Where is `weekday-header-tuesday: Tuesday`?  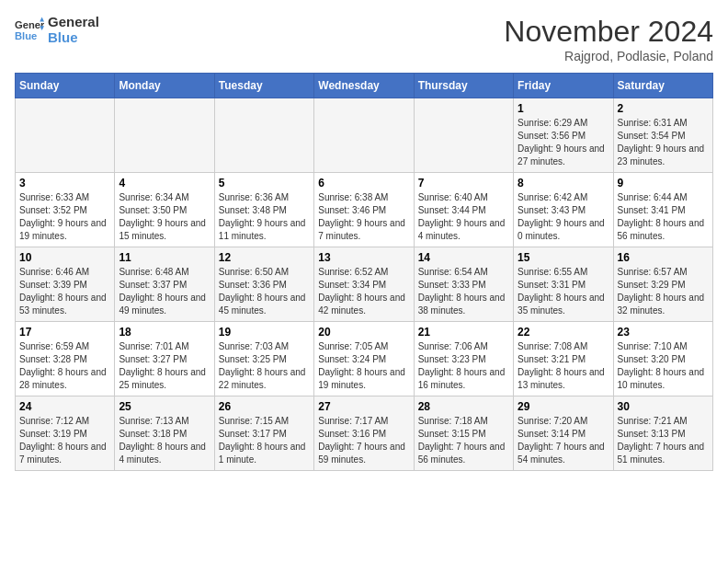
weekday-header-tuesday: Tuesday is located at coordinates (264, 86).